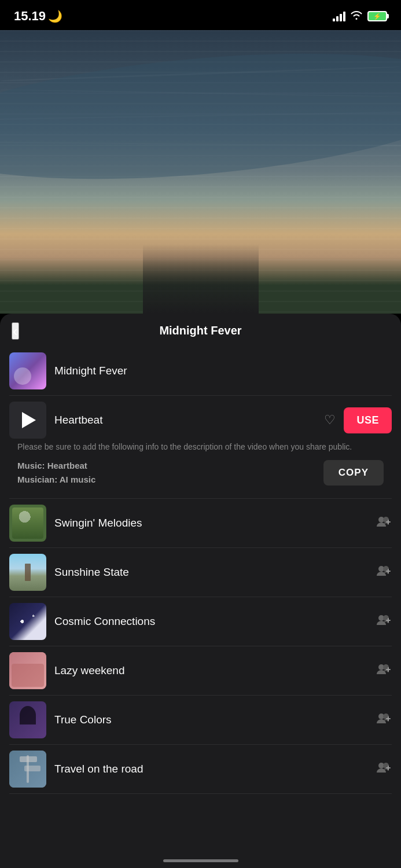 The height and width of the screenshot is (868, 401). Describe the element at coordinates (200, 330) in the screenshot. I see `panel-header: ‹ Midnight Fever` at that location.